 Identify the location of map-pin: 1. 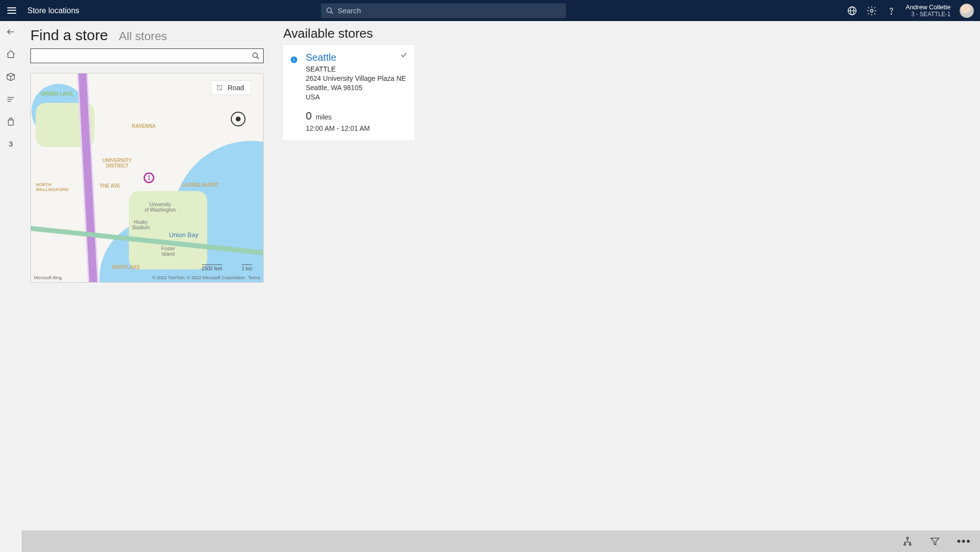
(149, 178).